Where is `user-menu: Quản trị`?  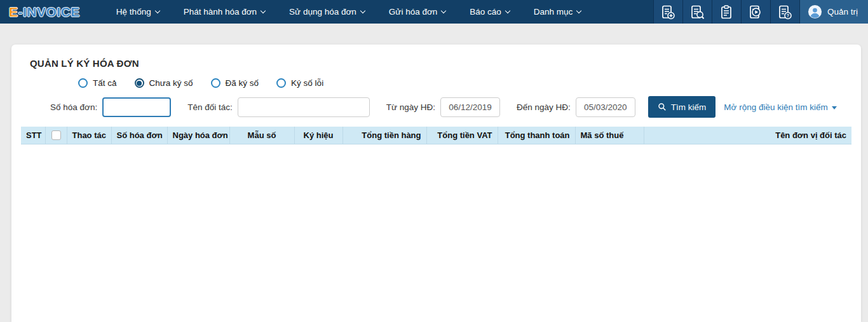 user-menu: Quản trị is located at coordinates (834, 11).